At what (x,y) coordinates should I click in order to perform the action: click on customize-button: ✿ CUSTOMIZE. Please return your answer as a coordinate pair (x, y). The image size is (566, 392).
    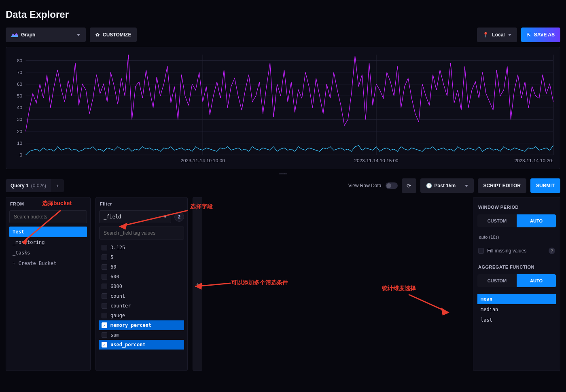
    Looking at the image, I should click on (113, 35).